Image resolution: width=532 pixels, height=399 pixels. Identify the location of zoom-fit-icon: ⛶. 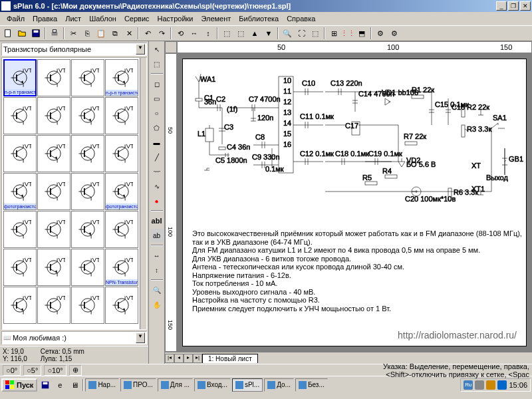
(301, 33).